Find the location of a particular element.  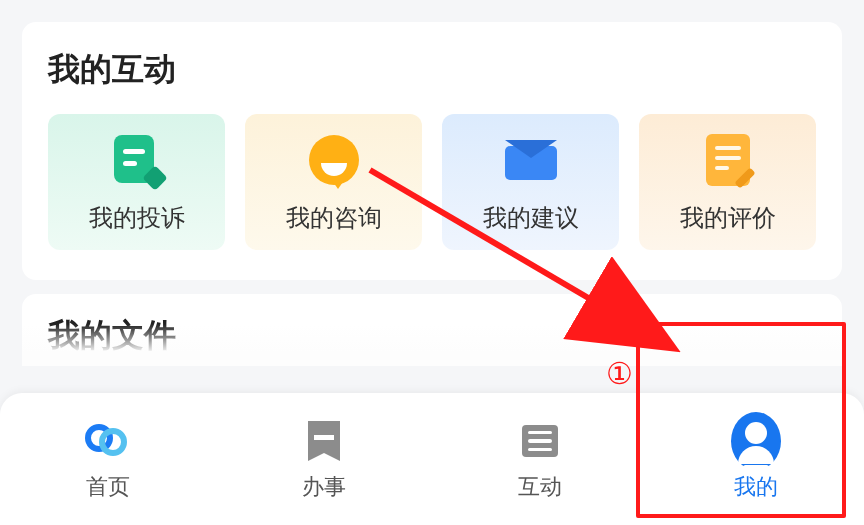

chat-smile-icon is located at coordinates (334, 160).